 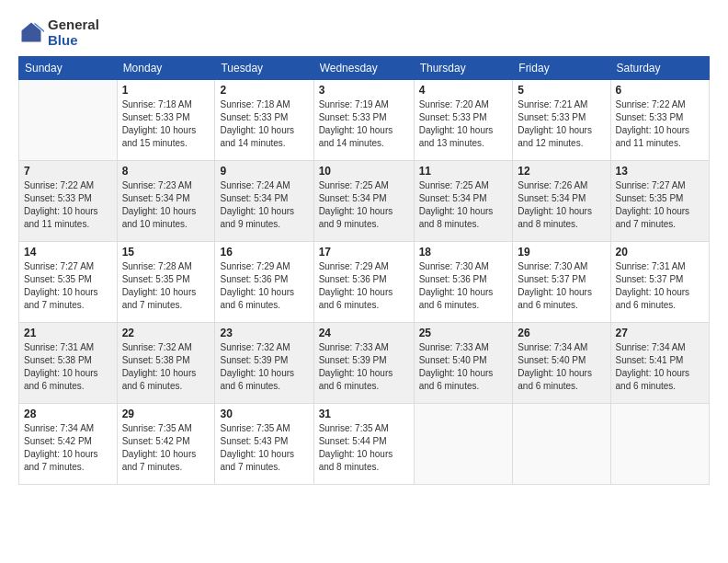 I want to click on day-number: 1, so click(x=166, y=90).